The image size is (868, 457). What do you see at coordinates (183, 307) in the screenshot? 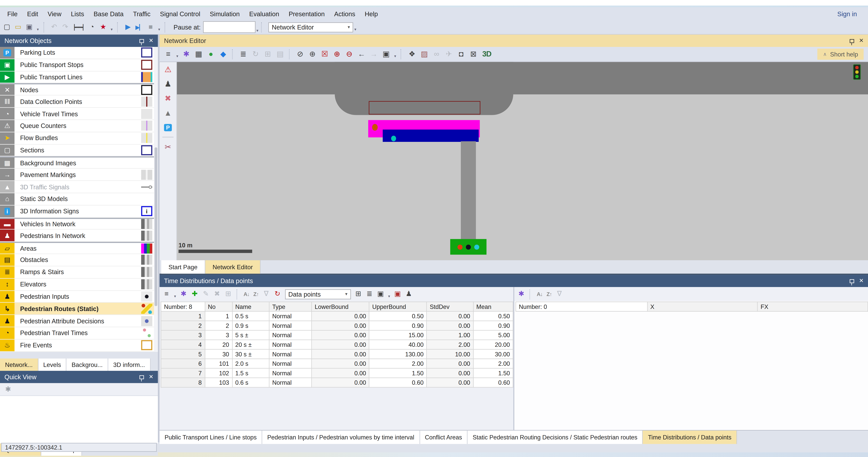
I see `column-header-number-8: Number: 8` at bounding box center [183, 307].